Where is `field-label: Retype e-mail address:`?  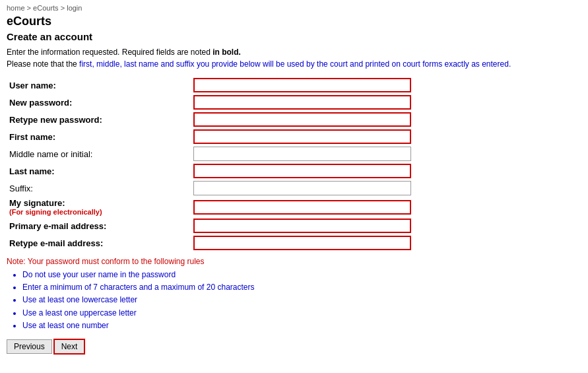 field-label: Retype e-mail address: is located at coordinates (99, 243).